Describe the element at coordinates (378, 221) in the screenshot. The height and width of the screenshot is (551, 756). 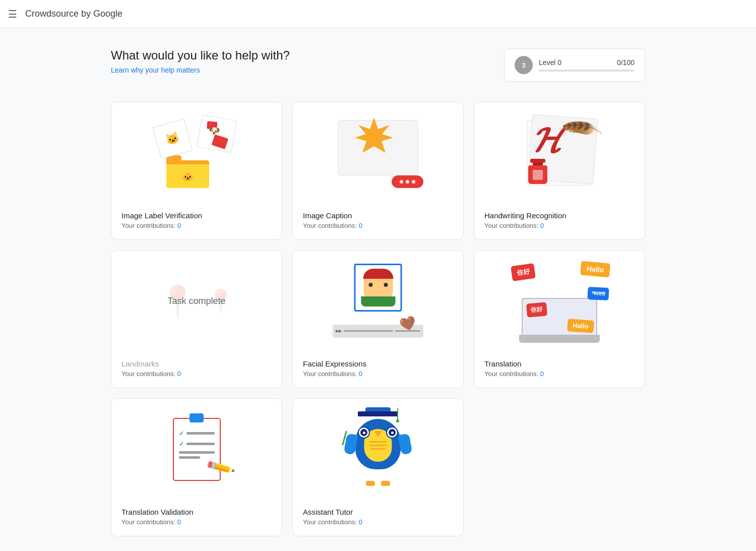
I see `card-body: Image Caption Your contributions: 0` at that location.